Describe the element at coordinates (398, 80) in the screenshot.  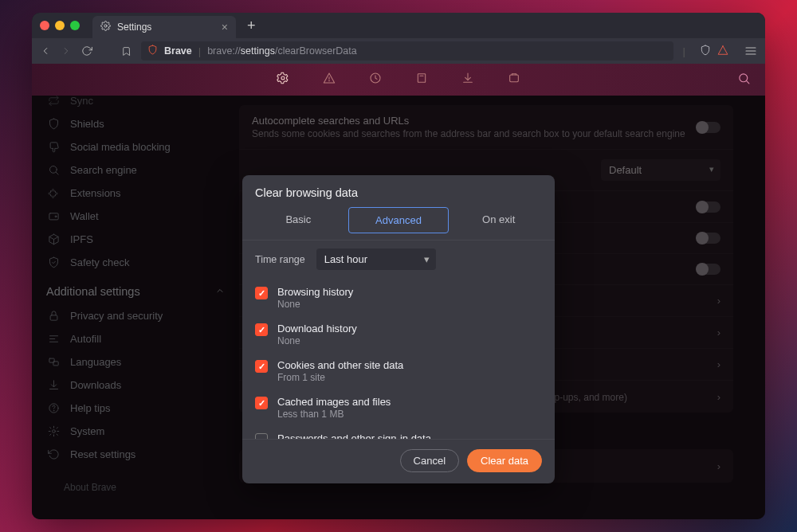
I see `settings-category-strip` at that location.